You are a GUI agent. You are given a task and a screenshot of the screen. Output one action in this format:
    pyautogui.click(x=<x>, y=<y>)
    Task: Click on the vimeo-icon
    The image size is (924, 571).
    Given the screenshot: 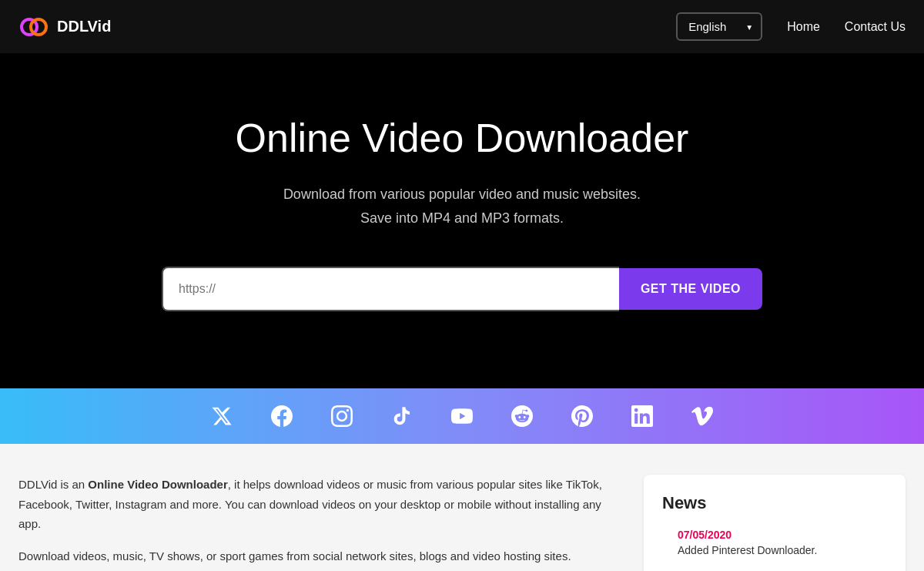 What is the action you would take?
    pyautogui.click(x=702, y=416)
    